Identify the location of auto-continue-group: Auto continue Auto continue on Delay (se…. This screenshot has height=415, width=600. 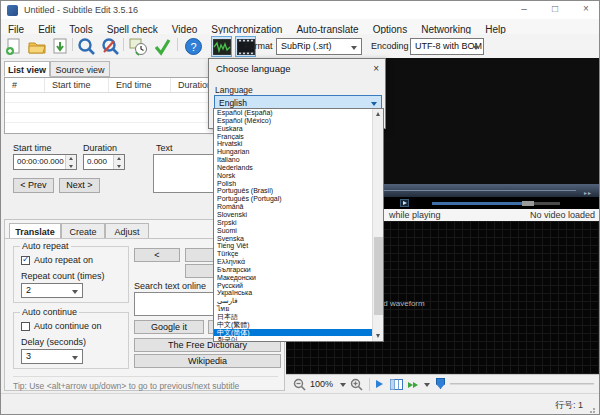
(71, 340).